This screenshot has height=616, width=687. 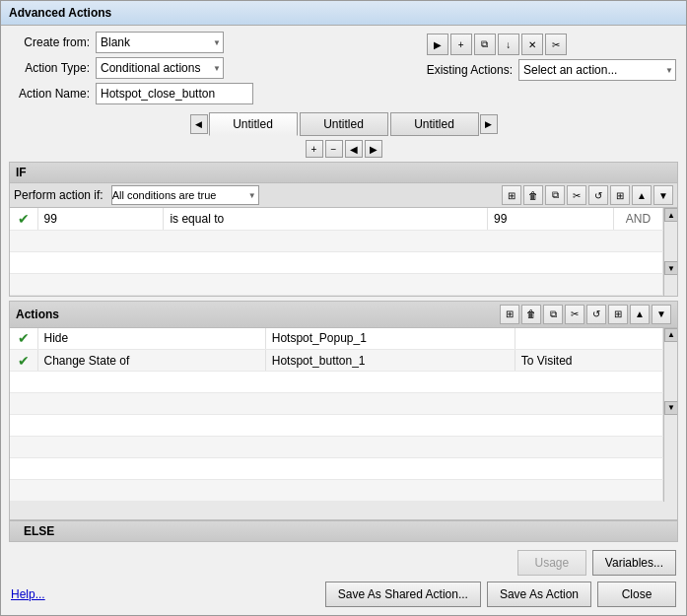 I want to click on if-up-button: ▲, so click(x=642, y=195).